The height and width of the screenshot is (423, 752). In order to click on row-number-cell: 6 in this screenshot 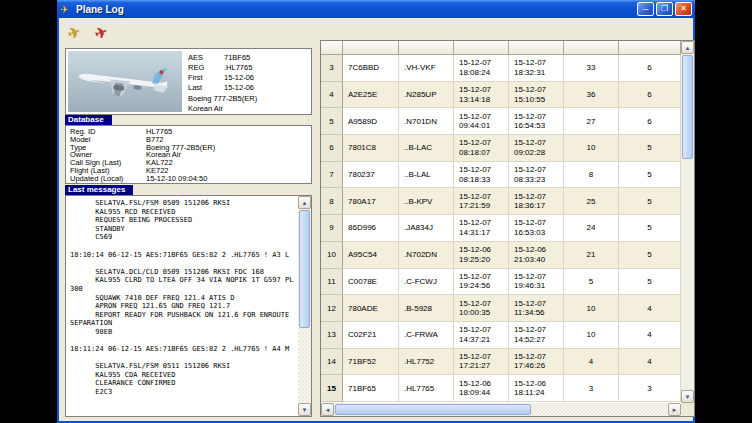, I will do `click(332, 148)`.